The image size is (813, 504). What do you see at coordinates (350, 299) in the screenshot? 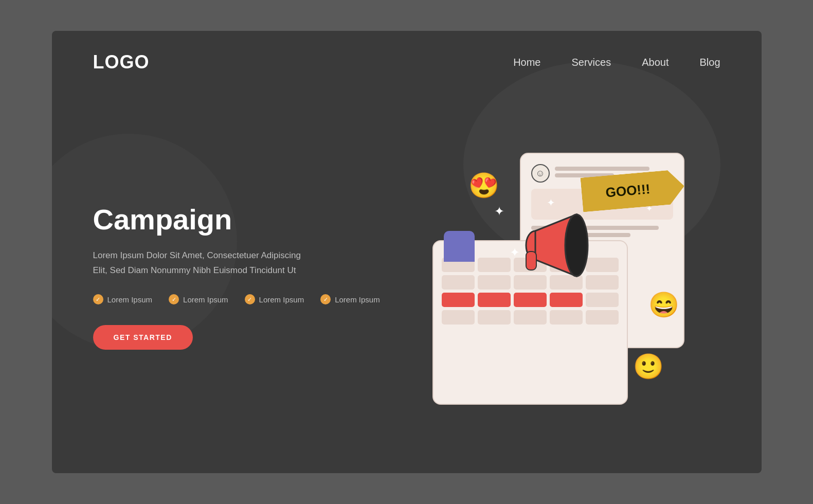
I see `check-item-4: ✓ Lorem Ipsum` at bounding box center [350, 299].